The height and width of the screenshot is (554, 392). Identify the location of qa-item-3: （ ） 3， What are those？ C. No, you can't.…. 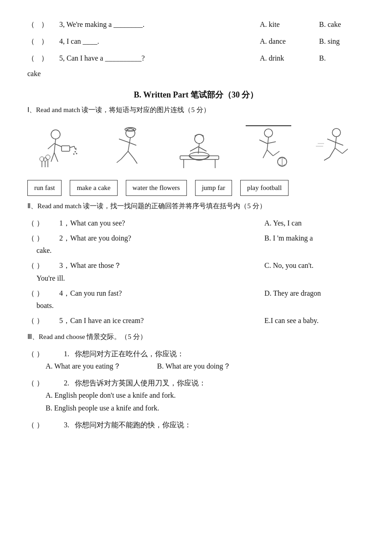
(196, 272).